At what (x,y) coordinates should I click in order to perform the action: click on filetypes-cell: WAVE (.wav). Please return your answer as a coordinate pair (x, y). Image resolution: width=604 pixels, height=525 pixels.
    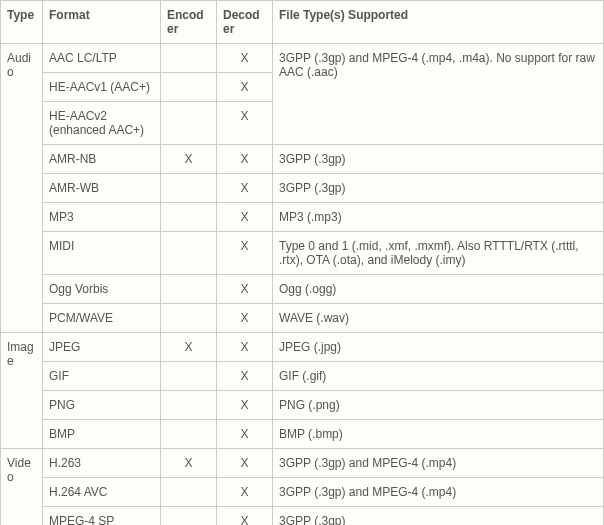
    Looking at the image, I should click on (438, 318).